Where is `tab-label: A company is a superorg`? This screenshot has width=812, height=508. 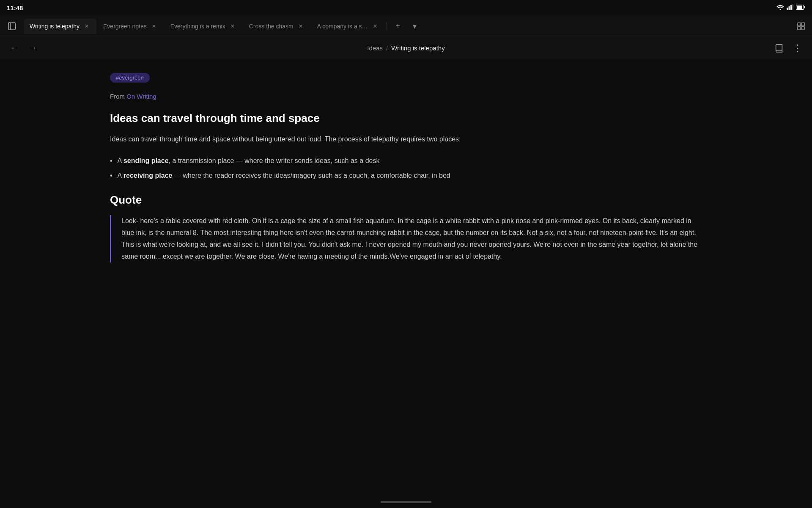
tab-label: A company is a superorg is located at coordinates (343, 26).